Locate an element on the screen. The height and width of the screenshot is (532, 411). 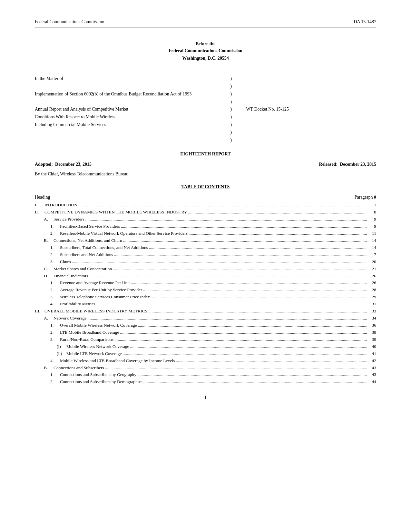
table-of-contents-row: 3.Rural/Non-Rural Comparisons...........… is located at coordinates (206, 340).